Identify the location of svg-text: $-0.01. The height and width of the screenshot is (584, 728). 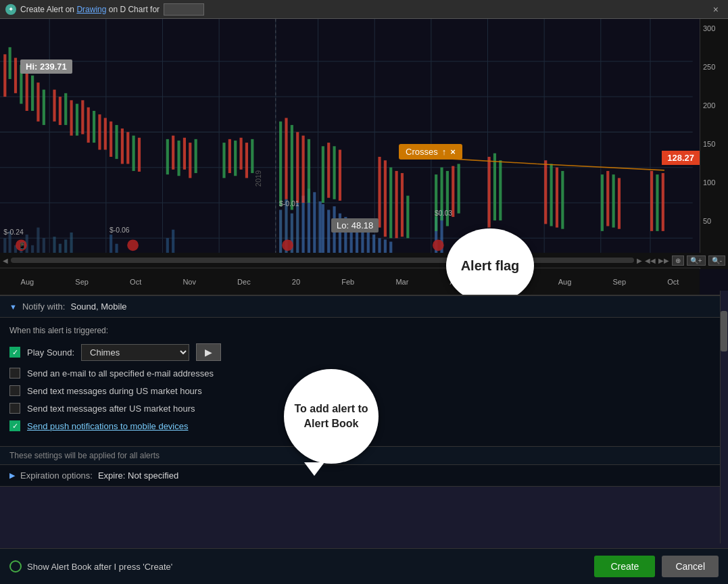
(289, 204).